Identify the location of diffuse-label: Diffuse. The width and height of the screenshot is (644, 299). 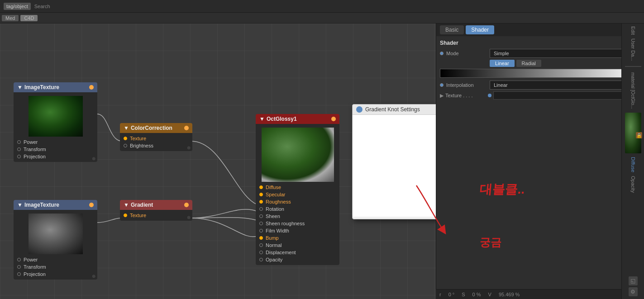
(633, 165).